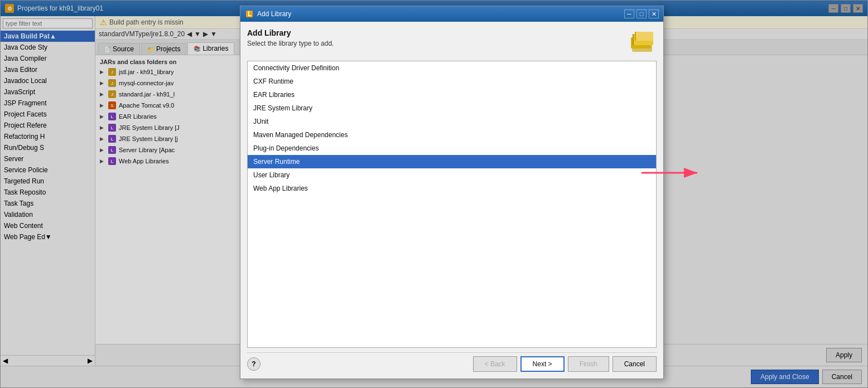  I want to click on dialog-header-text: Add Library Select the library type to a…, so click(290, 38).